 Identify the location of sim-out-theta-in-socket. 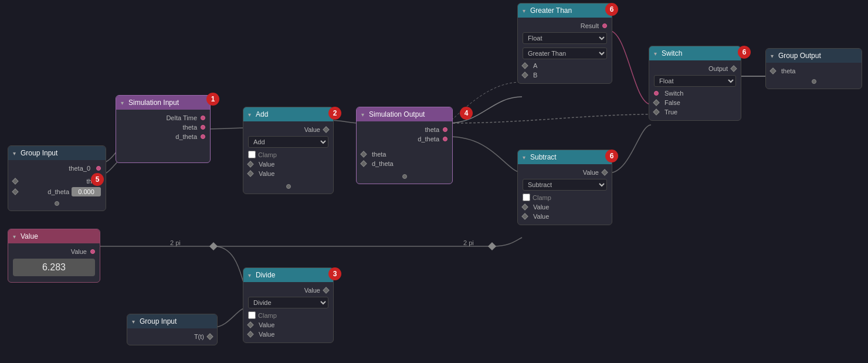
(364, 154).